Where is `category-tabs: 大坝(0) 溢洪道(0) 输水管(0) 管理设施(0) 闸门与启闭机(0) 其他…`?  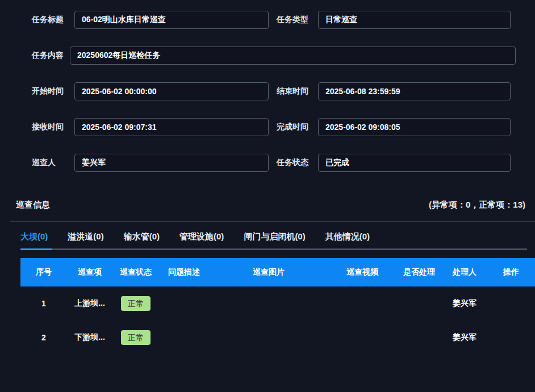 category-tabs: 大坝(0) 溢洪道(0) 输水管(0) 管理设施(0) 闸门与启闭机(0) 其他… is located at coordinates (268, 232).